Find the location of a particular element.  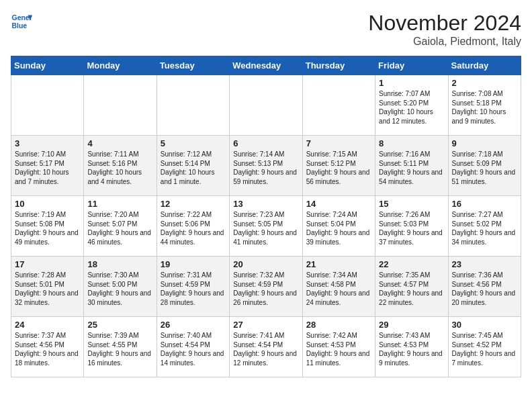

day-info: Sunrise: 7:19 AM Sunset: 5:08 PM Dayligh… is located at coordinates (47, 228).